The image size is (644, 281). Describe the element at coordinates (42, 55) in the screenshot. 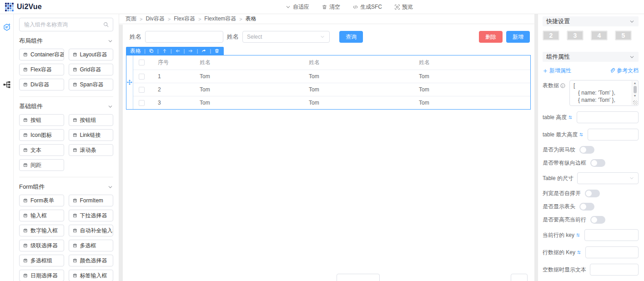

I see `component-item-Container容器: Container容器` at that location.